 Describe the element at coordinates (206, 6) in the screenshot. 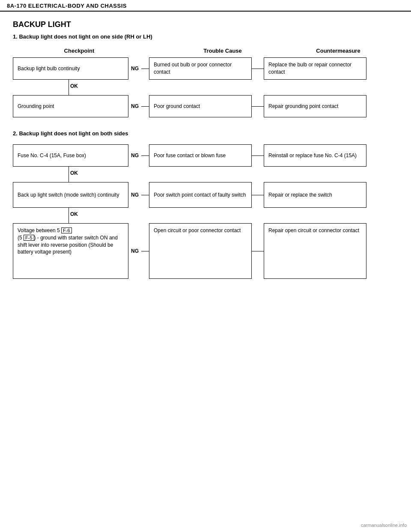

I see `page-header: 8A-170 ELECTRICAL-BODY AND CHASSIS` at that location.